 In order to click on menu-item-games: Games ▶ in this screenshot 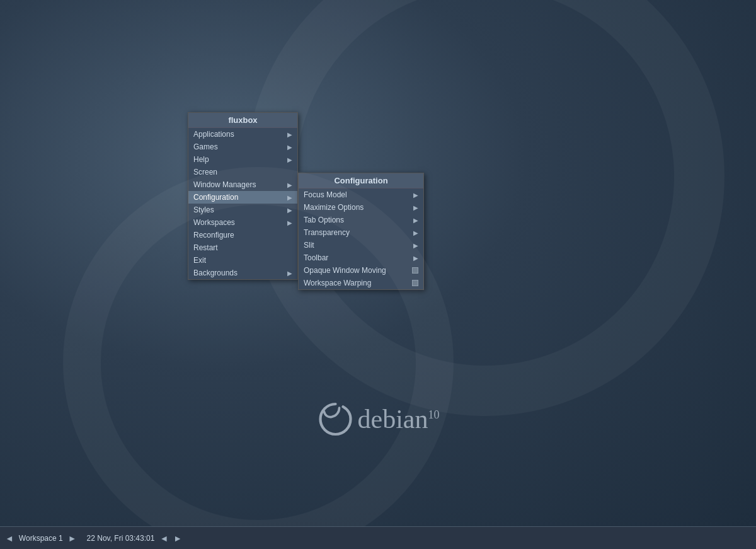, I will do `click(243, 147)`.